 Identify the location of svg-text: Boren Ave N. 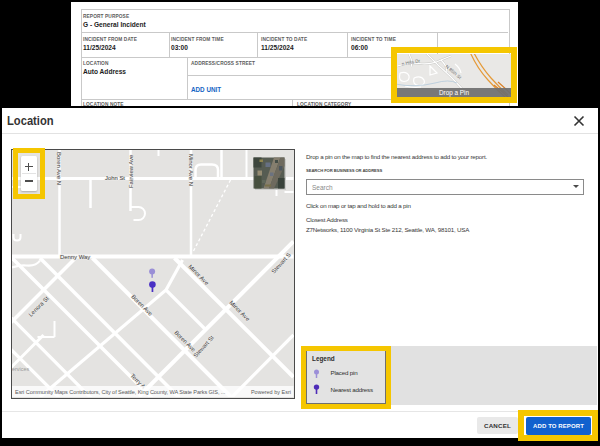
(59, 168).